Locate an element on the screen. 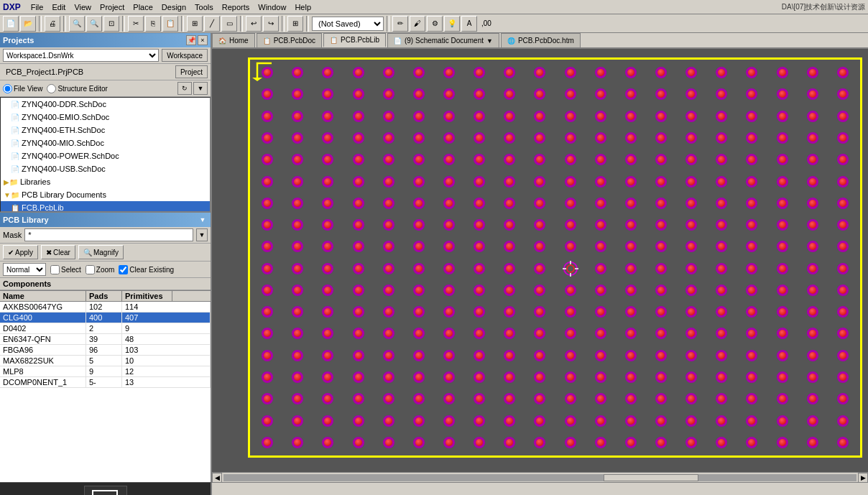 The width and height of the screenshot is (868, 495). menu-project: Project is located at coordinates (112, 7).